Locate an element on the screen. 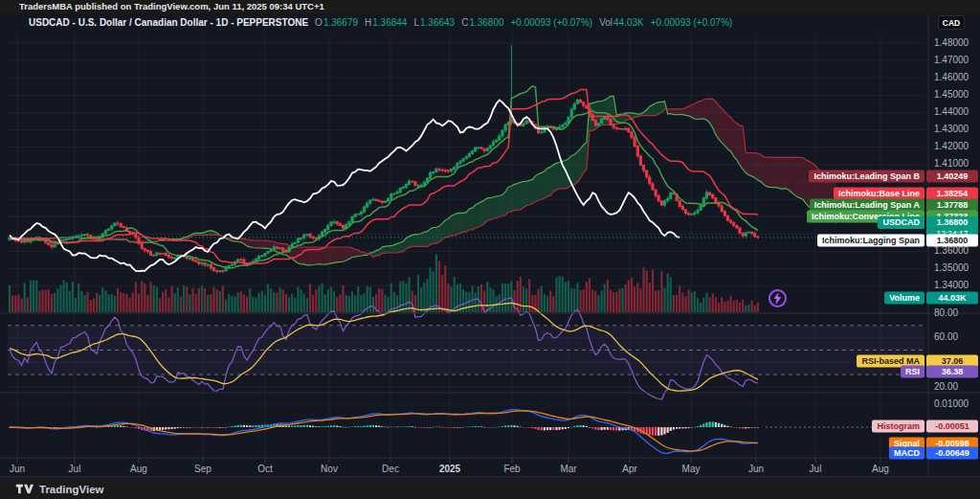 This screenshot has height=499, width=980. axis-tick-label: Dec is located at coordinates (390, 469).